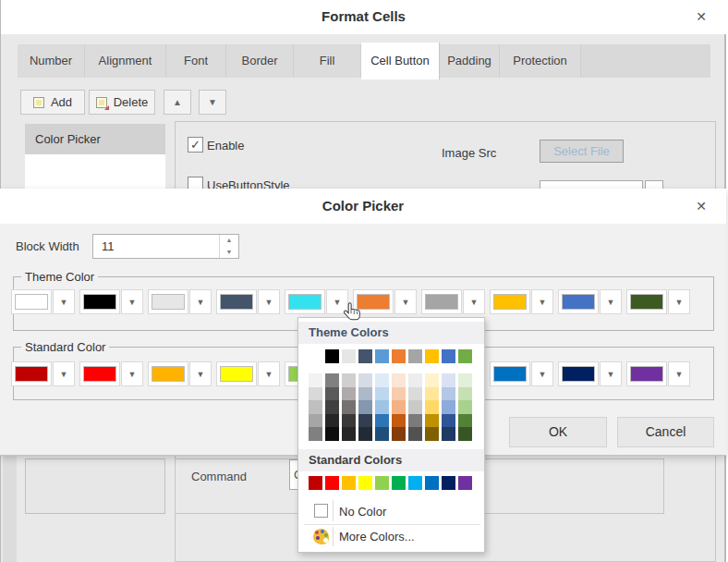 The image size is (728, 562). Describe the element at coordinates (382, 422) in the screenshot. I see `variant-swatch-c5-r4` at that location.